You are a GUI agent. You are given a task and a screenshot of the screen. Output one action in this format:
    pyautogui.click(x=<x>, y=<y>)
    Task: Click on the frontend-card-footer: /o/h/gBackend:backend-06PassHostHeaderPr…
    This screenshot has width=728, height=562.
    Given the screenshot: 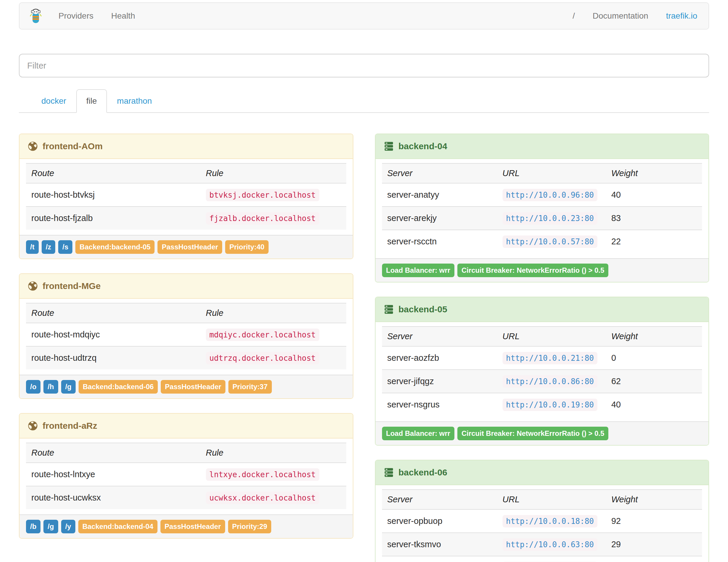 What is the action you would take?
    pyautogui.click(x=186, y=387)
    